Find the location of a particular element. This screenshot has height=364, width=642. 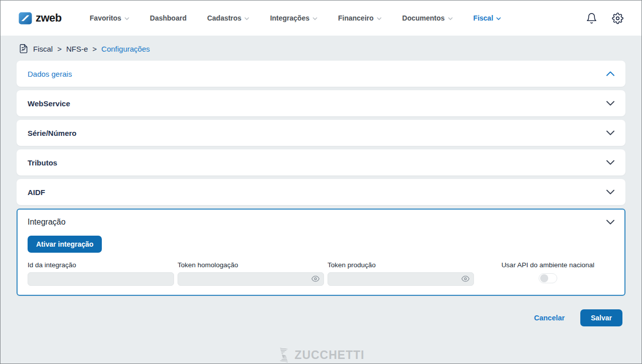

footer: ZUCCHETTI is located at coordinates (321, 355).